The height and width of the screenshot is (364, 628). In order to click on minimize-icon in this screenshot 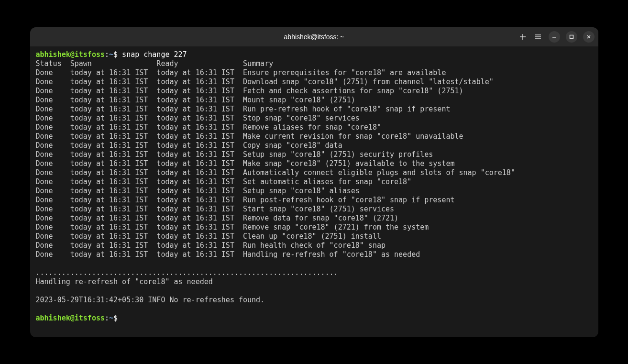, I will do `click(554, 37)`.